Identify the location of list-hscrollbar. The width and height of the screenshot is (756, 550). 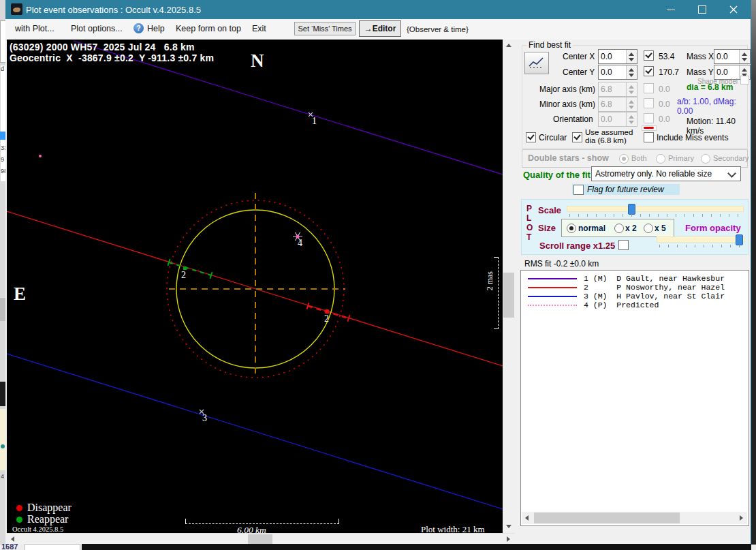
(635, 518).